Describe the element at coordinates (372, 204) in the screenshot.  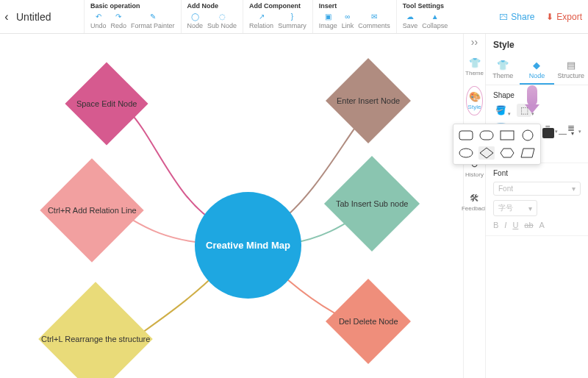
I see `node-tab: Tab Insert Sub node` at that location.